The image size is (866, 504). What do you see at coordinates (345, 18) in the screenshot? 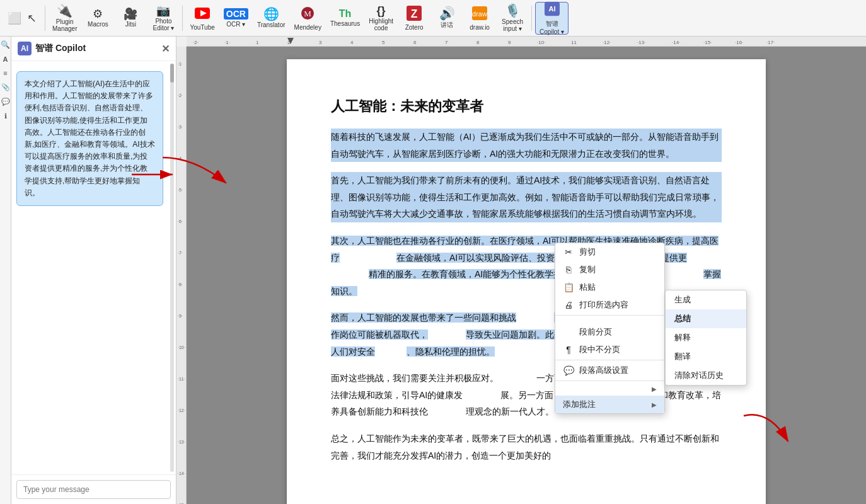
I see `thesaurus-button: Th Thesaurus` at bounding box center [345, 18].